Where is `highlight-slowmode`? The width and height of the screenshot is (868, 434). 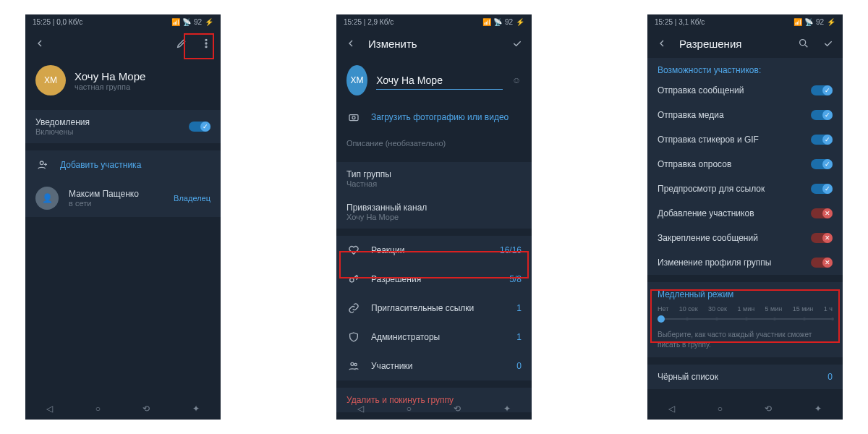
highlight-slowmode is located at coordinates (745, 316).